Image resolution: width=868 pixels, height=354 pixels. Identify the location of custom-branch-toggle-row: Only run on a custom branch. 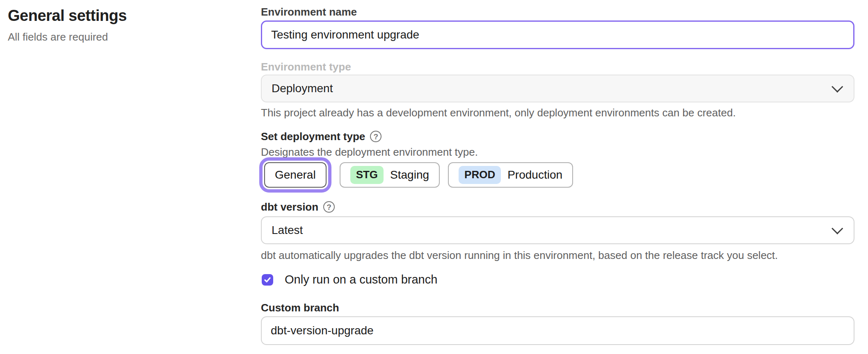
(349, 279).